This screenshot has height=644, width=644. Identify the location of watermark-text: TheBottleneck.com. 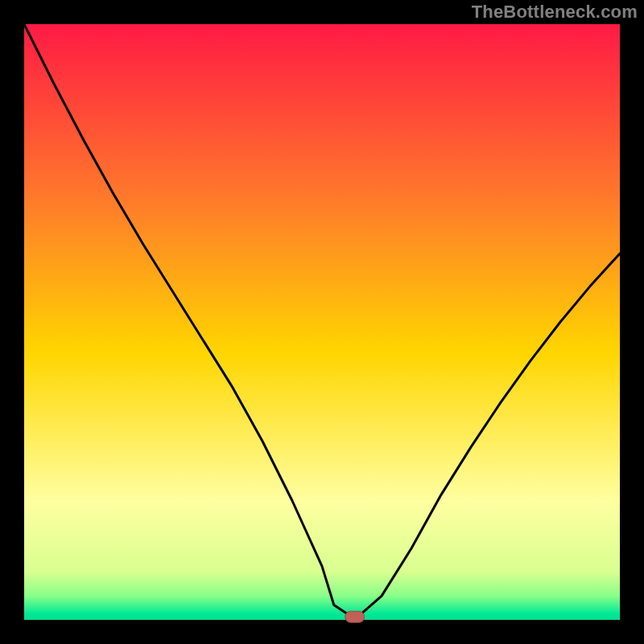
(555, 12).